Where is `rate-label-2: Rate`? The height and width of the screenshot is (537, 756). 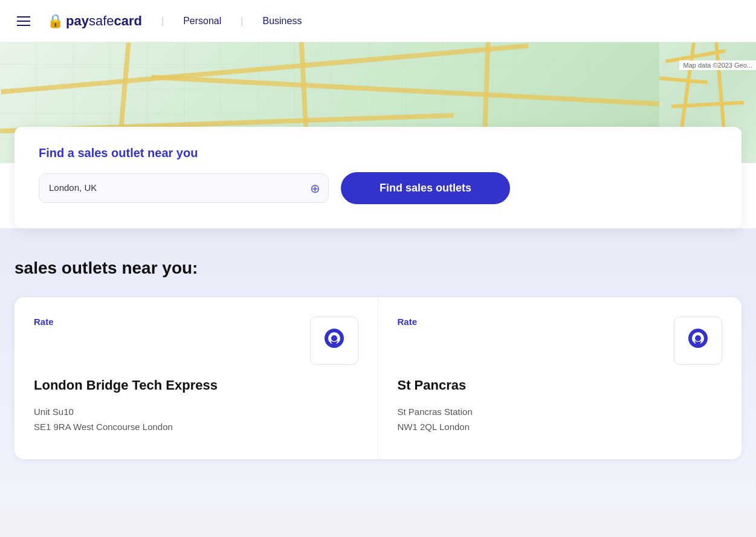 rate-label-2: Rate is located at coordinates (407, 321).